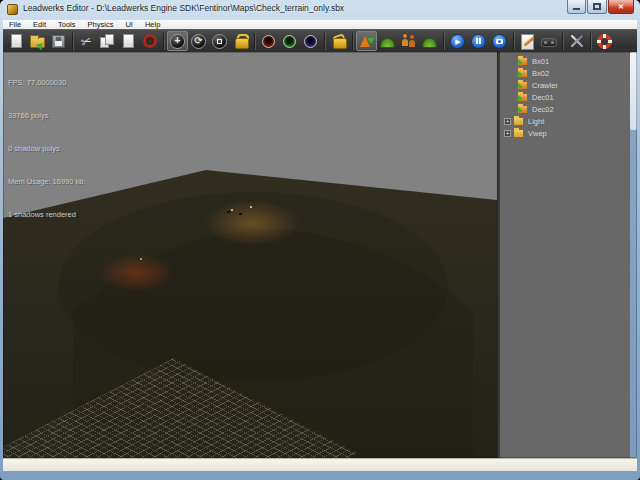 The width and height of the screenshot is (640, 480). I want to click on tree-item-dec01: Dec01, so click(565, 97).